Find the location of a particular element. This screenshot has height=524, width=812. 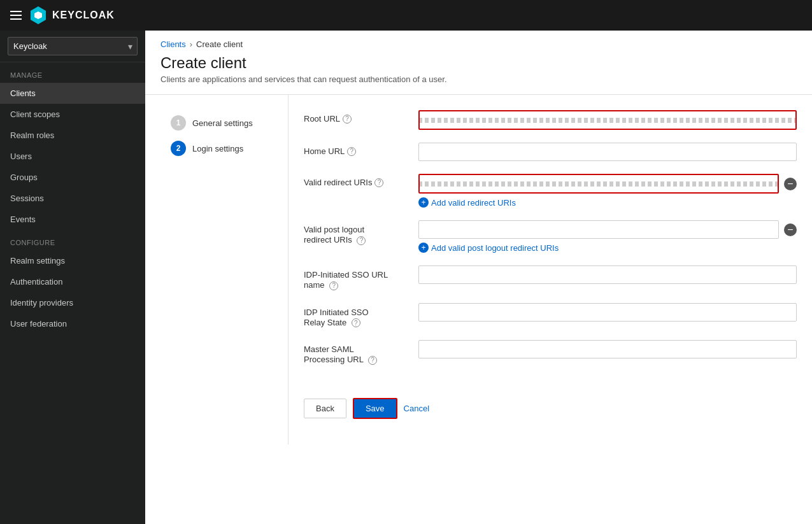

valid-redirect-label-col: Valid redirect URIs ? is located at coordinates (361, 181).